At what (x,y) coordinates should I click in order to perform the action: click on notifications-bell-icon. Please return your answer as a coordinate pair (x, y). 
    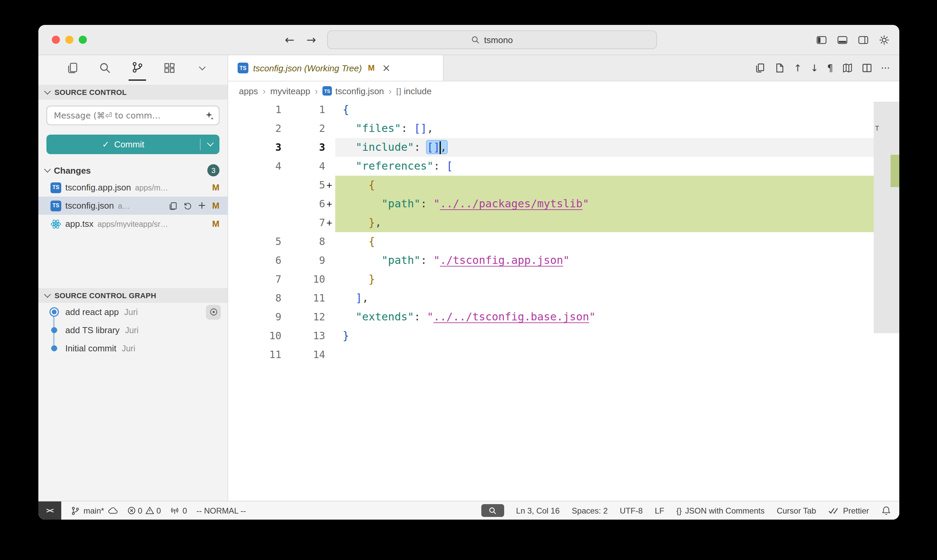
    Looking at the image, I should click on (886, 511).